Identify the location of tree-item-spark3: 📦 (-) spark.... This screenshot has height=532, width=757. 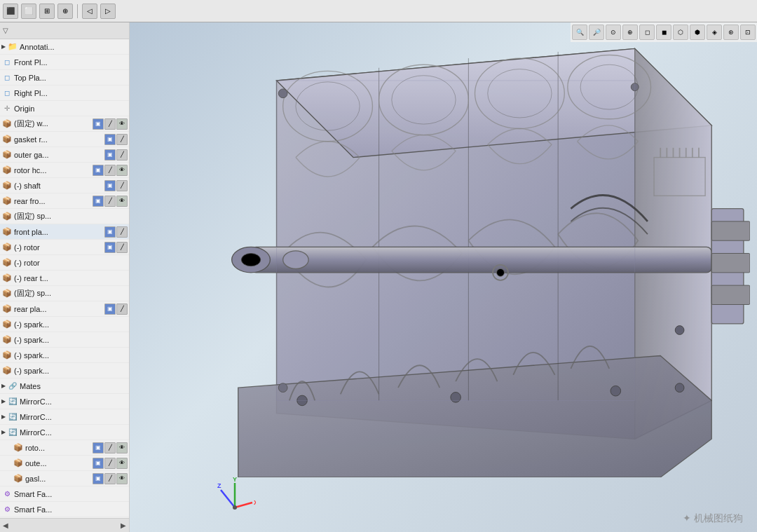
(64, 355).